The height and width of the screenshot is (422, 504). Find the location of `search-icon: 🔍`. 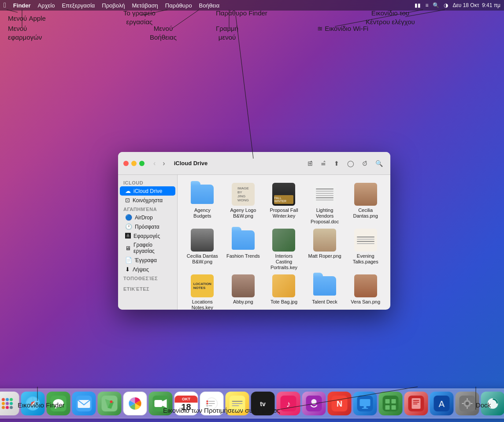

search-icon: 🔍 is located at coordinates (436, 5).